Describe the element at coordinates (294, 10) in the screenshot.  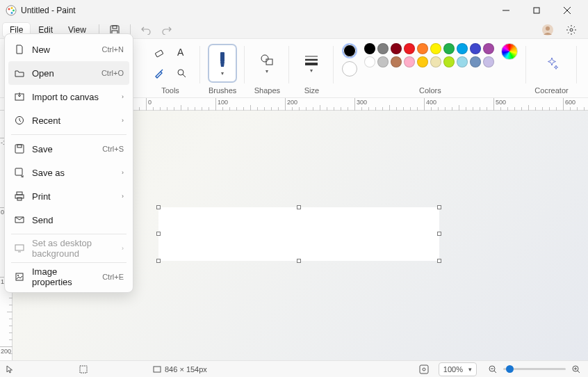
I see `title-bar: Untitled - Paint` at that location.